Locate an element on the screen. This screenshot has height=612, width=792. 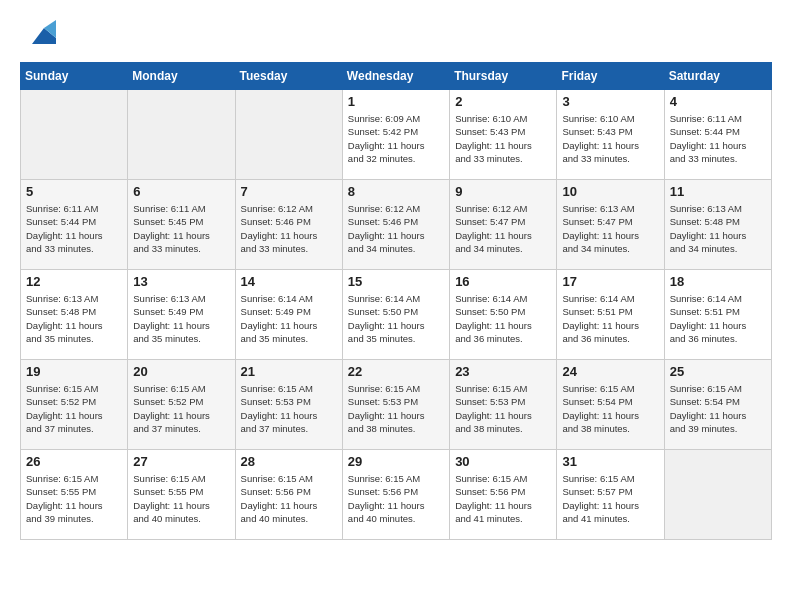
day-number: 11 is located at coordinates (718, 192).